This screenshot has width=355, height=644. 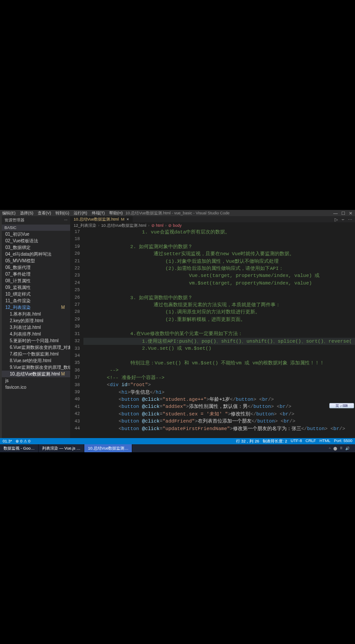 I want to click on line-number: 17, so click(x=76, y=232).